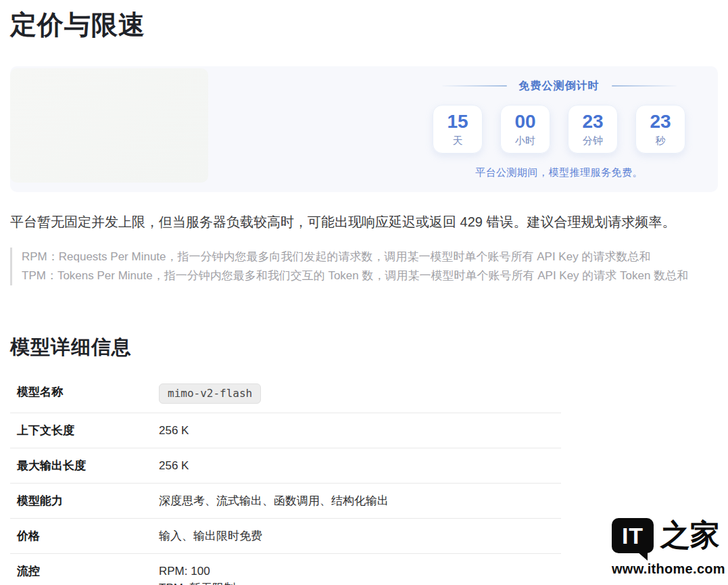 The height and width of the screenshot is (585, 728). What do you see at coordinates (666, 536) in the screenshot?
I see `ithome-logo: IT 之家` at bounding box center [666, 536].